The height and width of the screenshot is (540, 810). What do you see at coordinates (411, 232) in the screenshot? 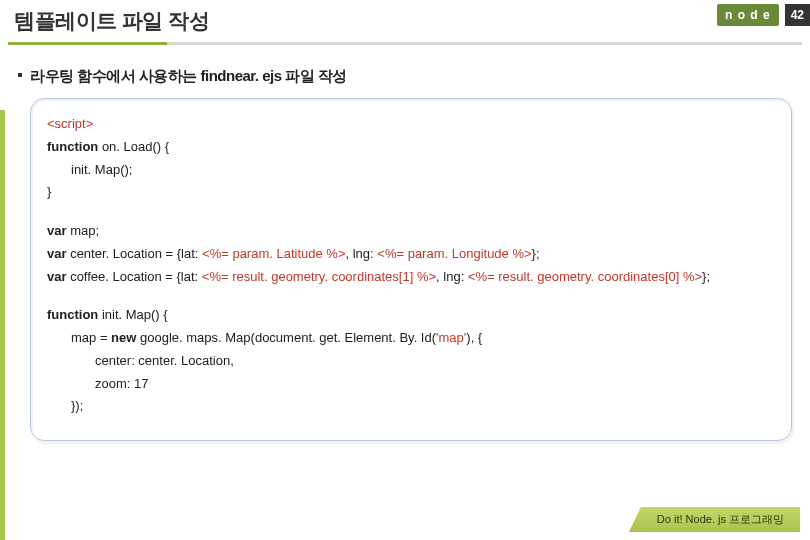
I see `code-line: var map;` at bounding box center [411, 232].